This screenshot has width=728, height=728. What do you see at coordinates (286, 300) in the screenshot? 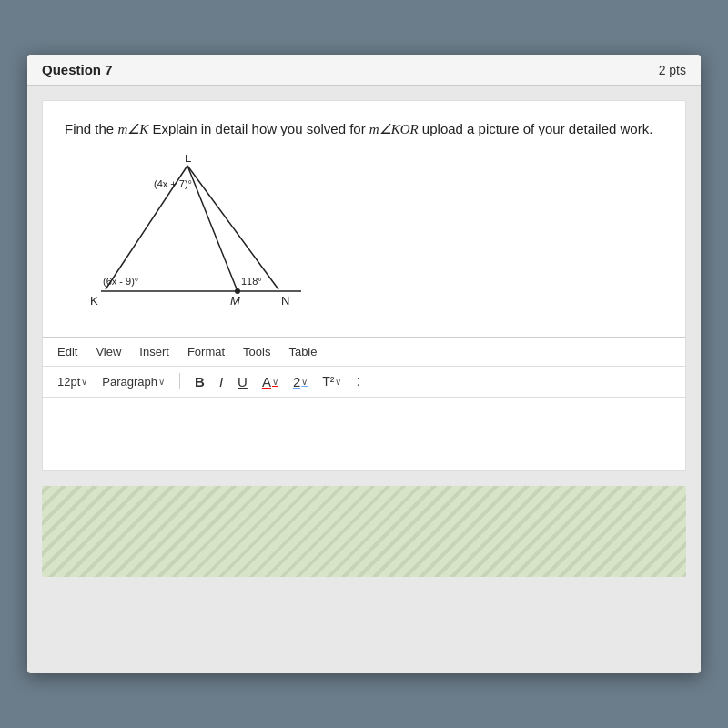
I see `label-n: N` at bounding box center [286, 300].